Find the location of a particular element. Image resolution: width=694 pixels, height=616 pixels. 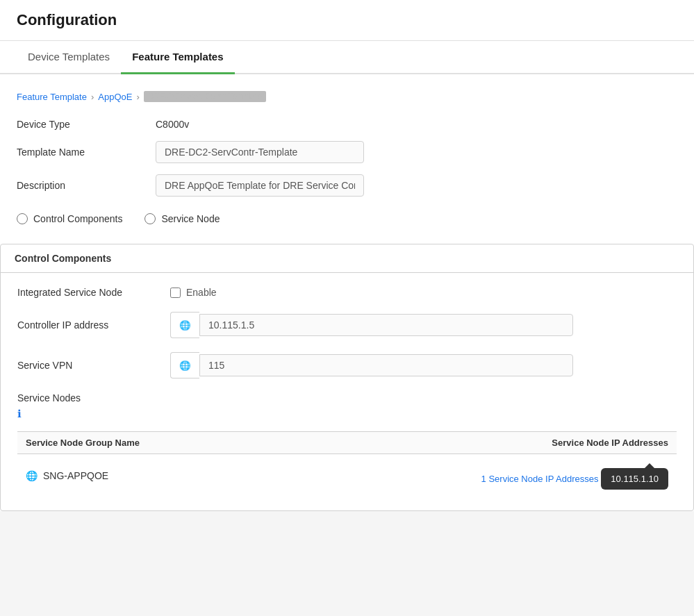

sng-name: SNG-APPQOE is located at coordinates (76, 476).